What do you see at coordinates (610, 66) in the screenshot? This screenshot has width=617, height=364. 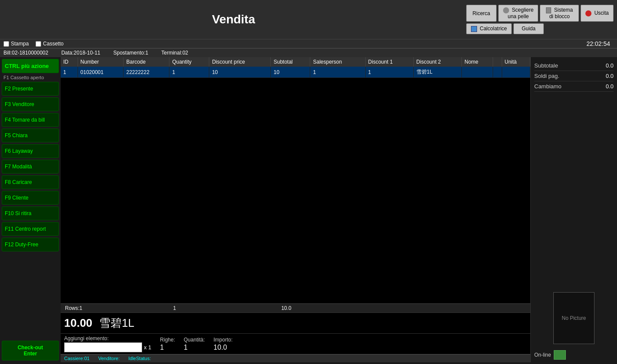 I see `subtotale-value: 0.0` at bounding box center [610, 66].